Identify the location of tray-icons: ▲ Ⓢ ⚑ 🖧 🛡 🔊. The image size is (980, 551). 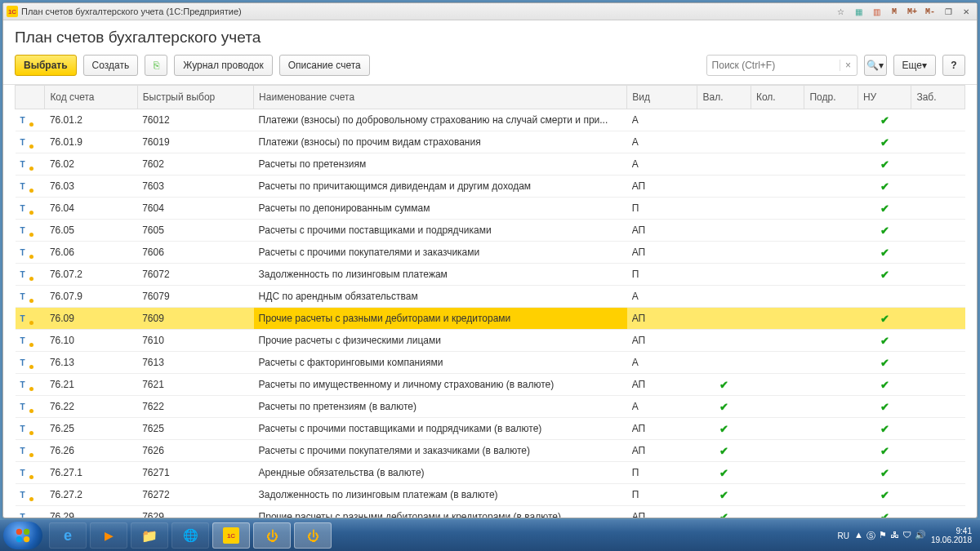
(890, 535).